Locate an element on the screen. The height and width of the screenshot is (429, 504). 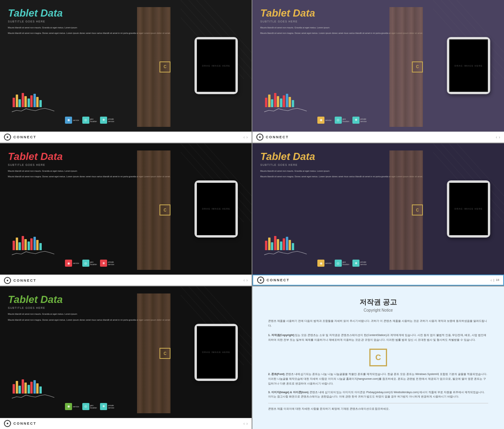
icons-3: ◉ service ◎ geolocation ❋ privateservice is located at coordinates (90, 263).